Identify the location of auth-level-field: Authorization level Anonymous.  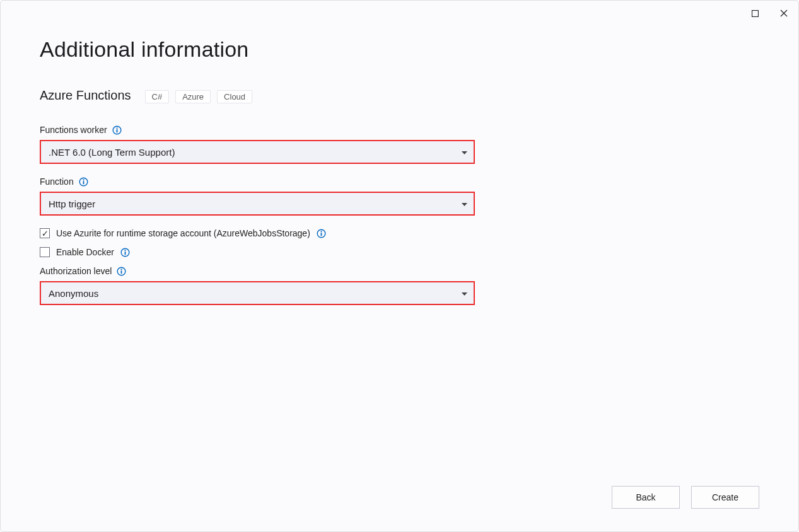
(400, 286).